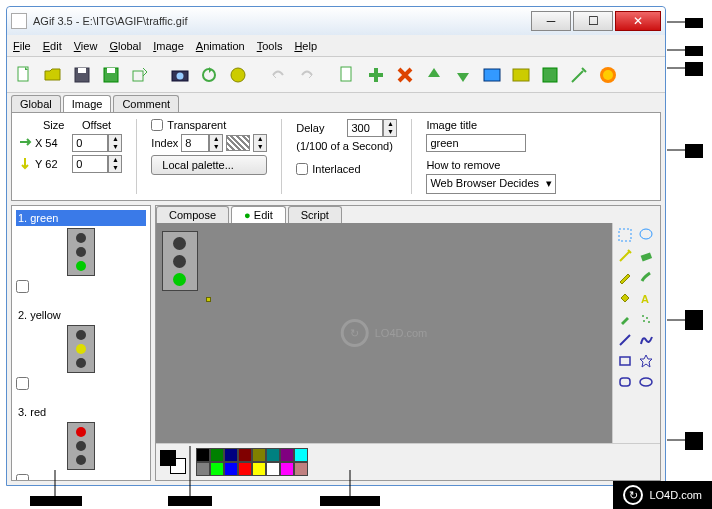 The height and width of the screenshot is (509, 712). I want to click on tool-palette: A, so click(636, 333).